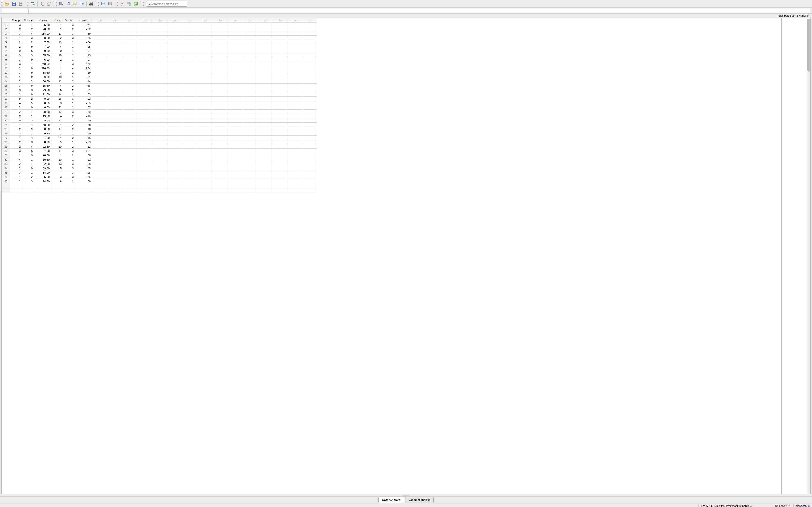  What do you see at coordinates (57, 25) in the screenshot?
I see `cell-time: 7` at bounding box center [57, 25].